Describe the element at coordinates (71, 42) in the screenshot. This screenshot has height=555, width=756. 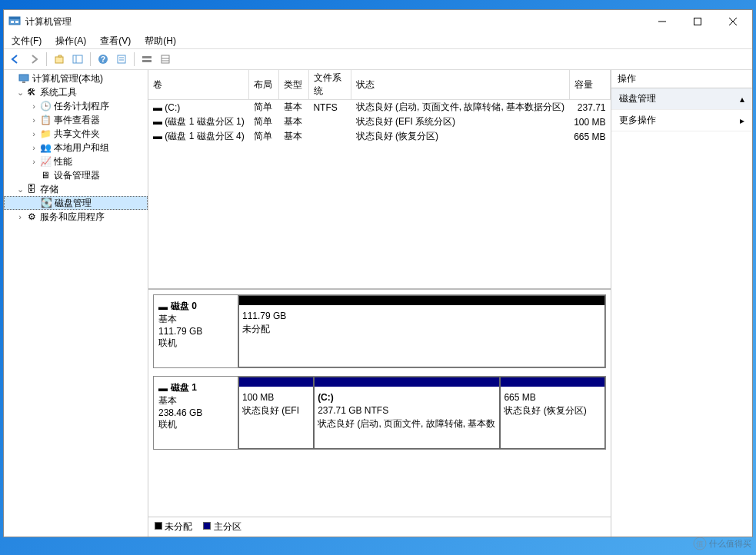
I see `menu-action: 操作(A)` at that location.